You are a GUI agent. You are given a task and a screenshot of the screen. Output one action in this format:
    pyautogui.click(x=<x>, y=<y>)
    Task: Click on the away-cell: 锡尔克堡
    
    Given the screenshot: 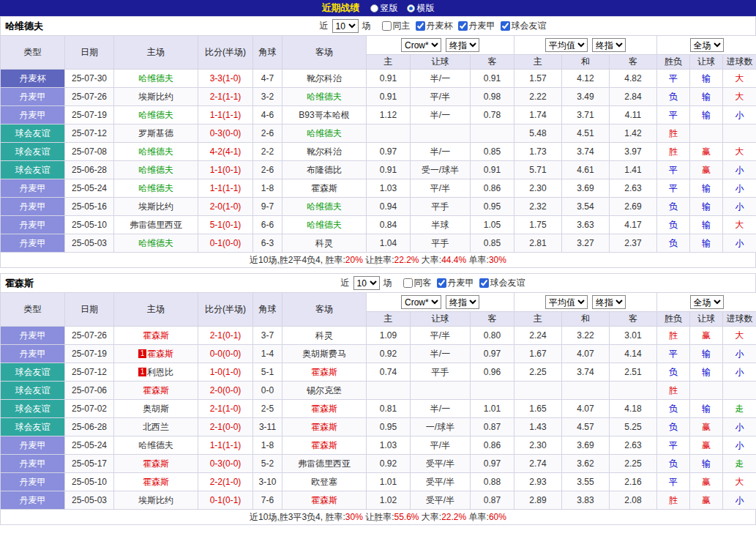 What is the action you would take?
    pyautogui.click(x=325, y=391)
    